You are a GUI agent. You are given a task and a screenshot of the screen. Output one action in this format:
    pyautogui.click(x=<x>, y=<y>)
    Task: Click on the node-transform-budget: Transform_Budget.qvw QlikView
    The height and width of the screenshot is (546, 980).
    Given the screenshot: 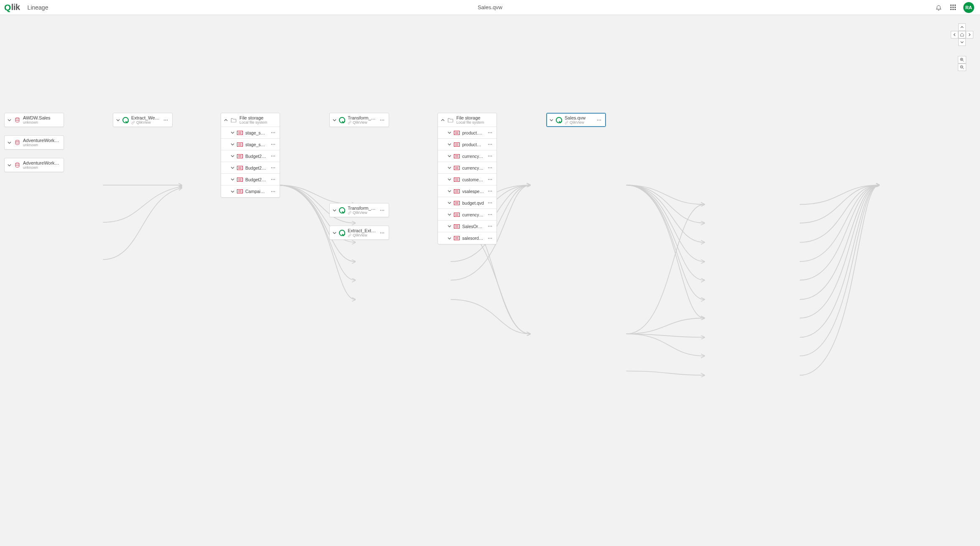 What is the action you would take?
    pyautogui.click(x=359, y=120)
    